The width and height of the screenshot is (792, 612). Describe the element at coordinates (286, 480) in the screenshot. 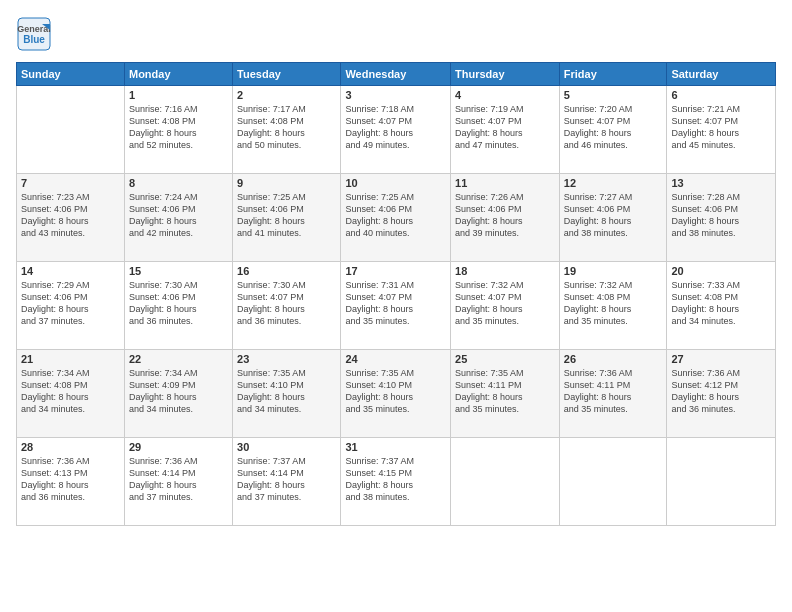

I see `day-info: Sunrise: 7:37 AMSunset: 4:14 PMDaylight:…` at that location.